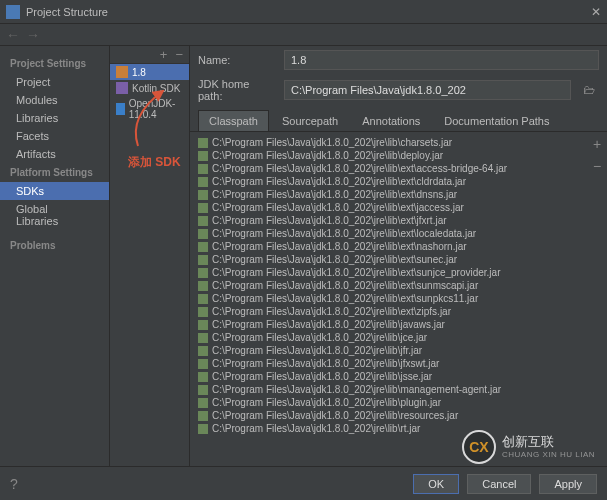  What do you see at coordinates (568, 484) in the screenshot?
I see `apply-button: Apply` at bounding box center [568, 484].